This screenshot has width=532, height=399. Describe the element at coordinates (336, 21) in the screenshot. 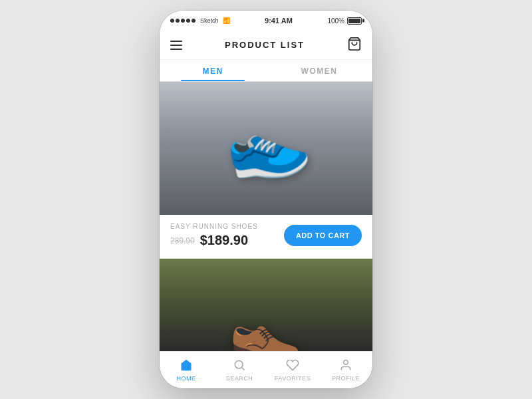

I see `battery-percent: 100%` at that location.